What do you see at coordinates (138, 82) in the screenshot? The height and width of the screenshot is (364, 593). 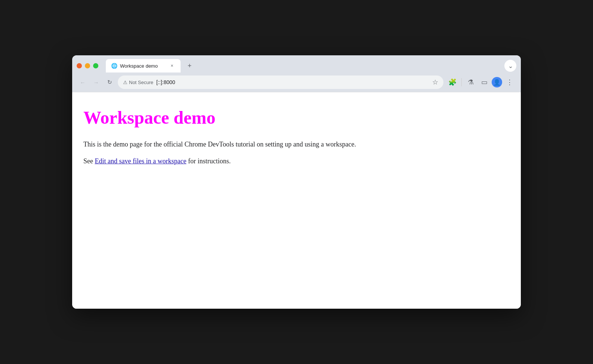 I see `security-indicator: ⚠ Not Secure` at bounding box center [138, 82].